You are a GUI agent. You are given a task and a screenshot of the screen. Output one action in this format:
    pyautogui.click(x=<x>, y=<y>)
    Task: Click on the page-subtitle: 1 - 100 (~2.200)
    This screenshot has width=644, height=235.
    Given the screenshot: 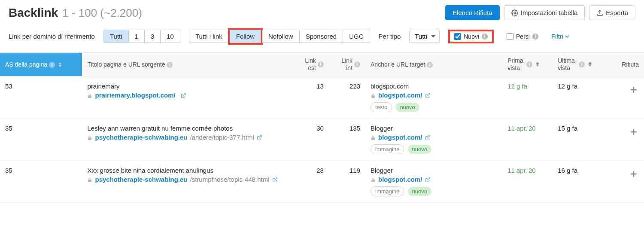 What is the action you would take?
    pyautogui.click(x=102, y=13)
    